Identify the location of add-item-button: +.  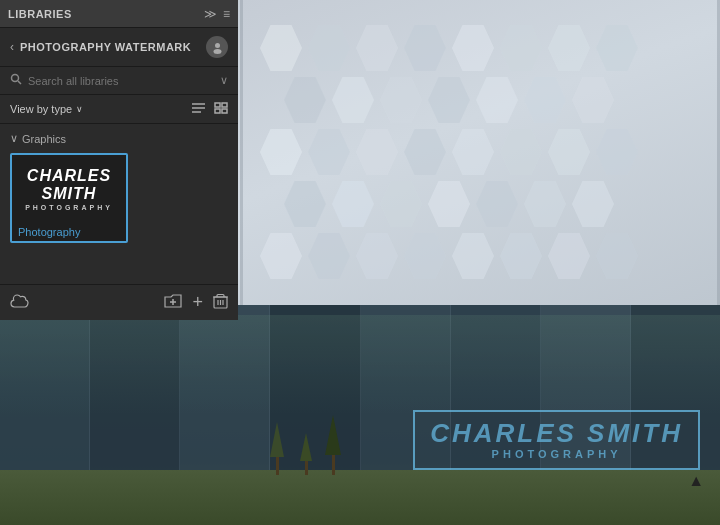
(198, 302).